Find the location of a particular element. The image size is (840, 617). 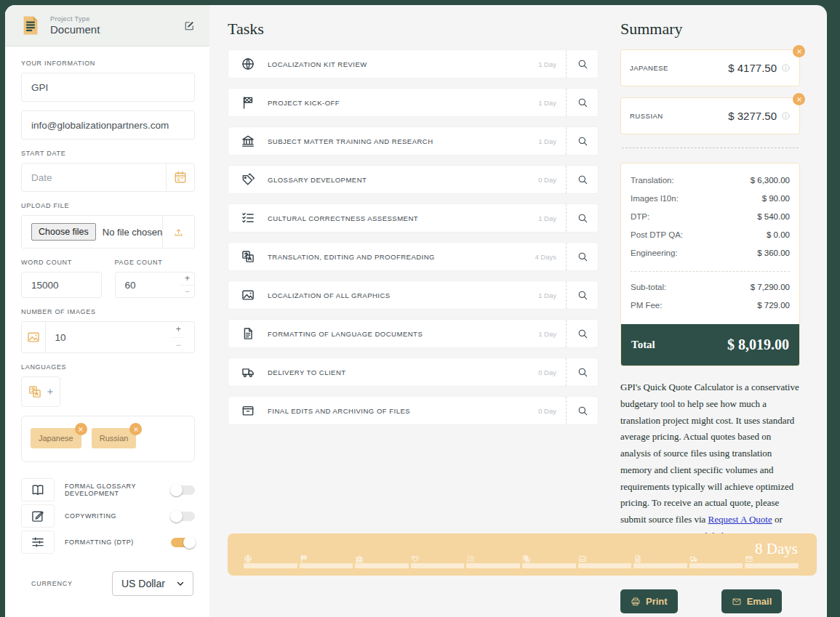

timeline-duration: 8 Days is located at coordinates (777, 549).